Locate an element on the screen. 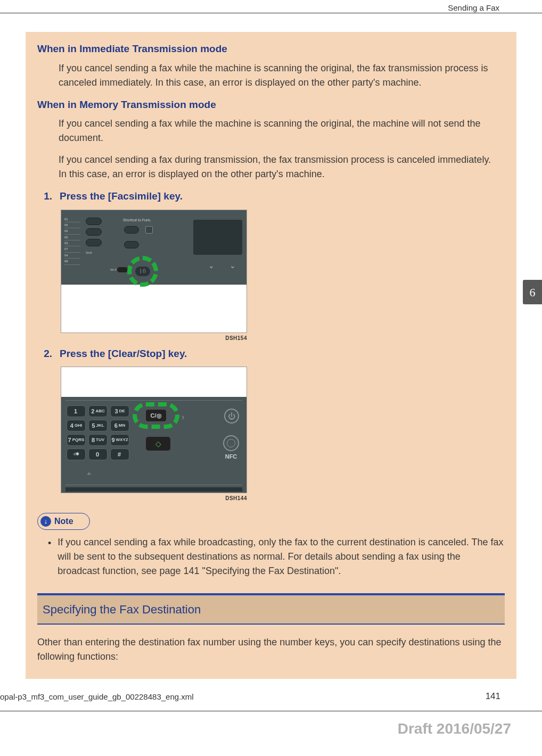 The width and height of the screenshot is (542, 756). display-screen is located at coordinates (218, 237).